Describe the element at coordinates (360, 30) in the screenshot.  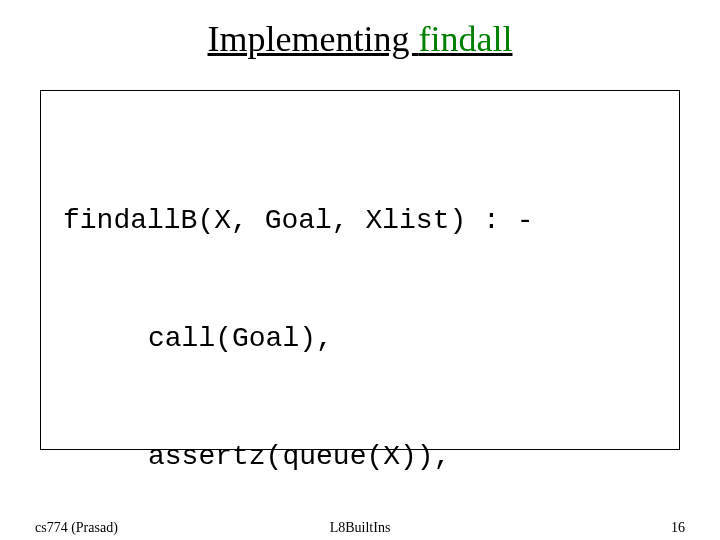
I see `slide-title: Implementing findall` at that location.